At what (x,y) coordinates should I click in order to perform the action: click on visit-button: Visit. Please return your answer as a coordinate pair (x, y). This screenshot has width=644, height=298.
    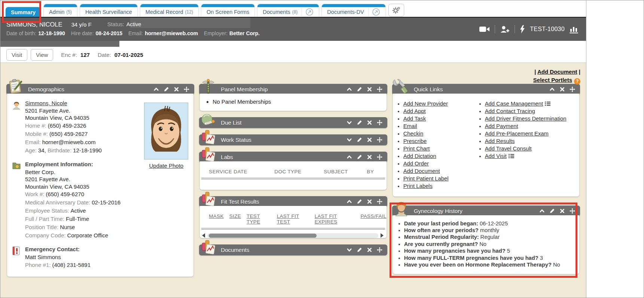
    Looking at the image, I should click on (17, 55).